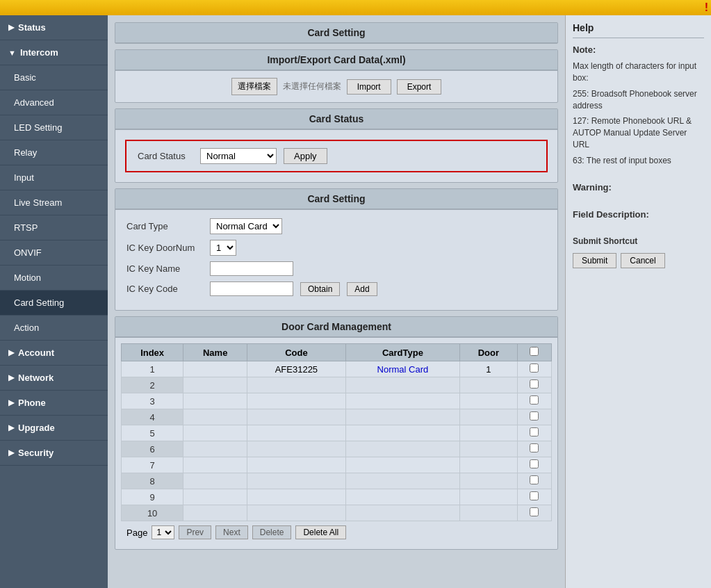  Describe the element at coordinates (153, 385) in the screenshot. I see `cell-index: 2` at that location.